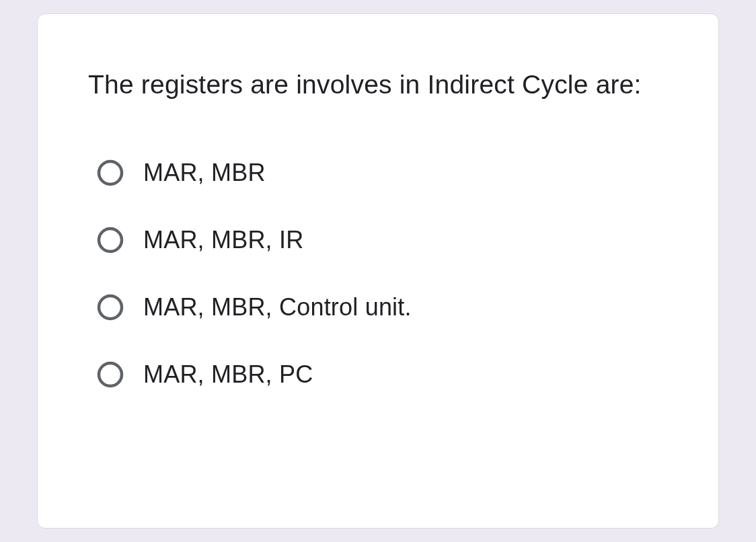 This screenshot has width=756, height=542. What do you see at coordinates (223, 240) in the screenshot?
I see `option-label: MAR, MBR, IR` at bounding box center [223, 240].